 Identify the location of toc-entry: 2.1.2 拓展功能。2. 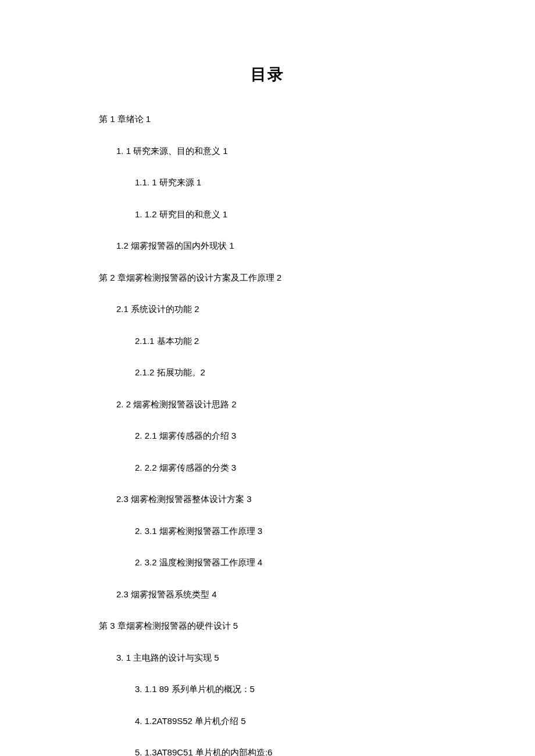
(286, 373).